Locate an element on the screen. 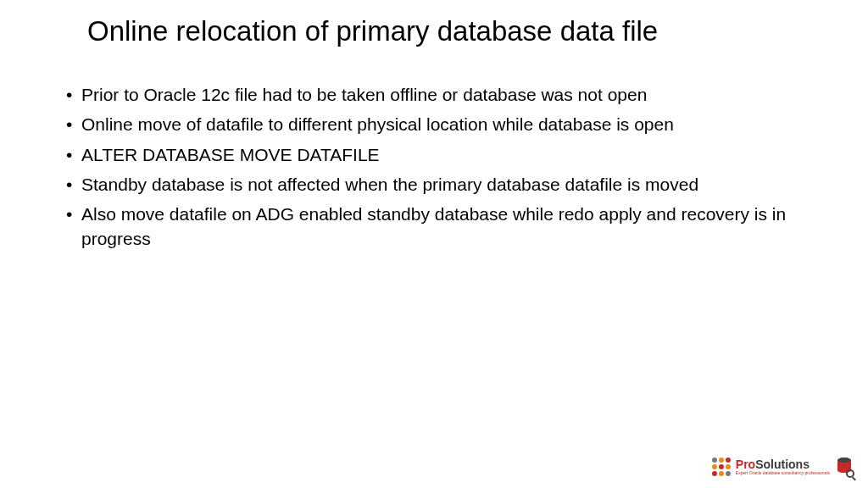 The height and width of the screenshot is (488, 868). logo-tagline: Expert Oracle database consultancy profe… is located at coordinates (783, 473).